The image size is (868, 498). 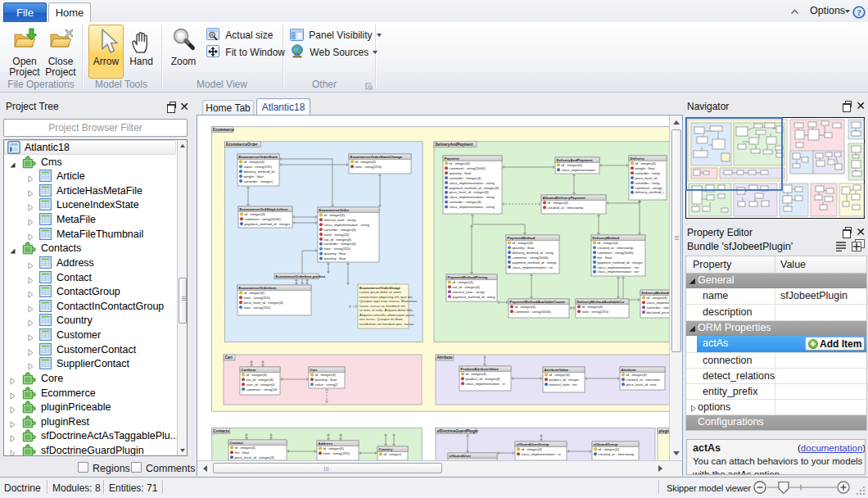 I want to click on svg-text: sfGuardUserGroup, so click(x=533, y=444).